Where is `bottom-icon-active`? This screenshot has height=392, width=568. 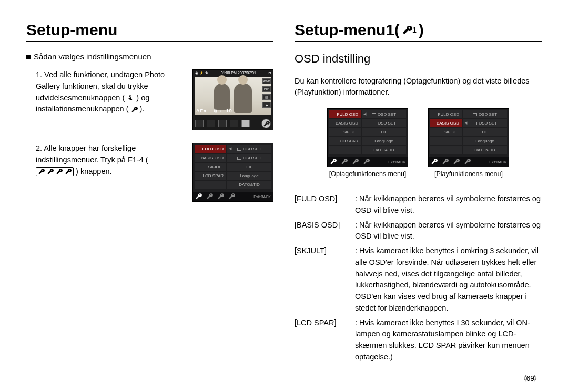
bottom-icon-active is located at coordinates (246, 123).